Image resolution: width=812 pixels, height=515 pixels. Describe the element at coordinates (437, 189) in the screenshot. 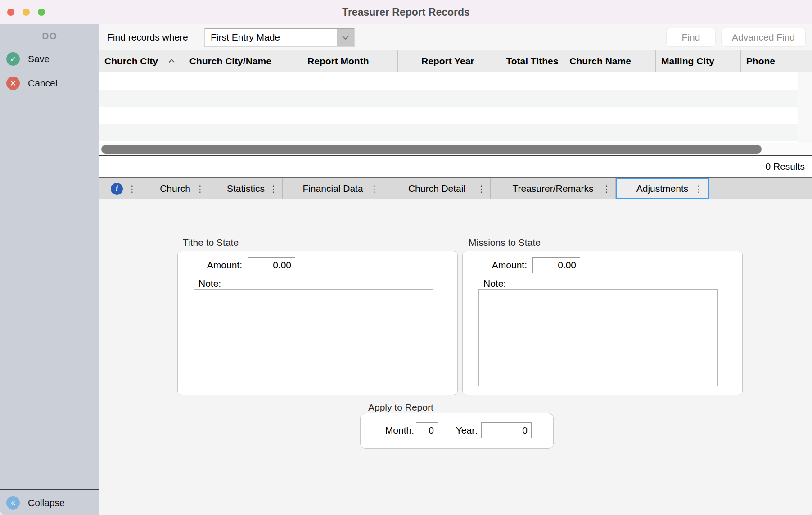

I see `tab-label: Church Detail` at that location.